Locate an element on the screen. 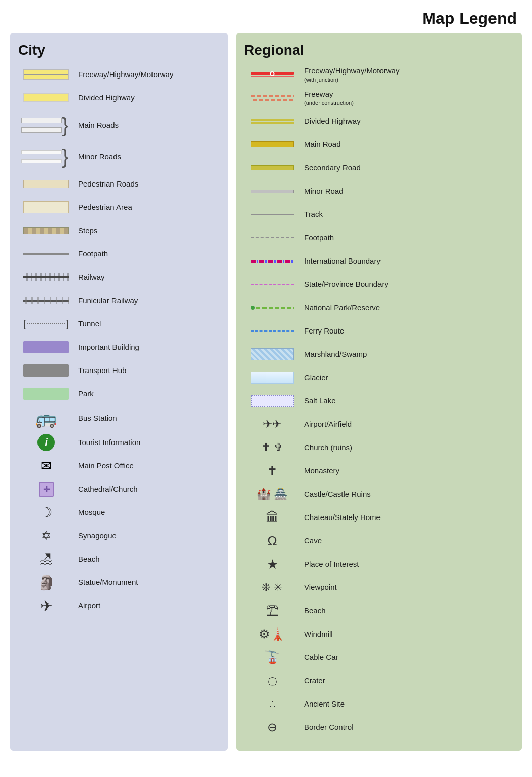 The height and width of the screenshot is (777, 532). bus-station-icon: 🚌 is located at coordinates (46, 418).